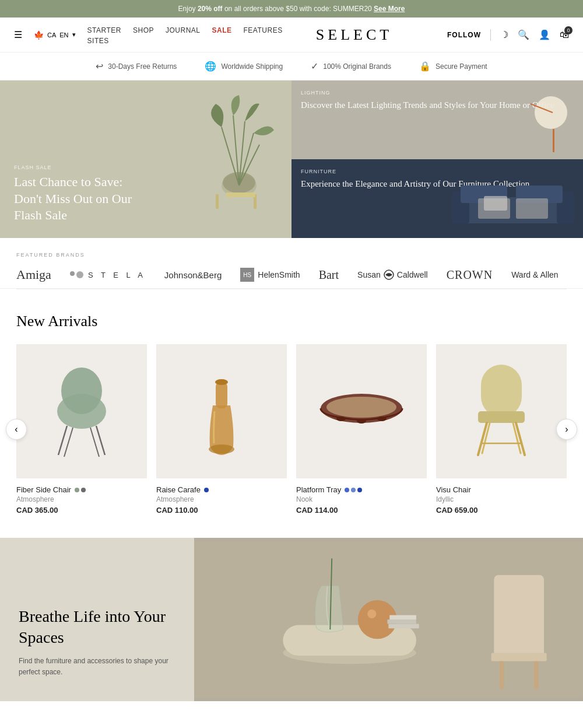 The height and width of the screenshot is (728, 583). I want to click on dark-mode-icon: ☽, so click(504, 35).